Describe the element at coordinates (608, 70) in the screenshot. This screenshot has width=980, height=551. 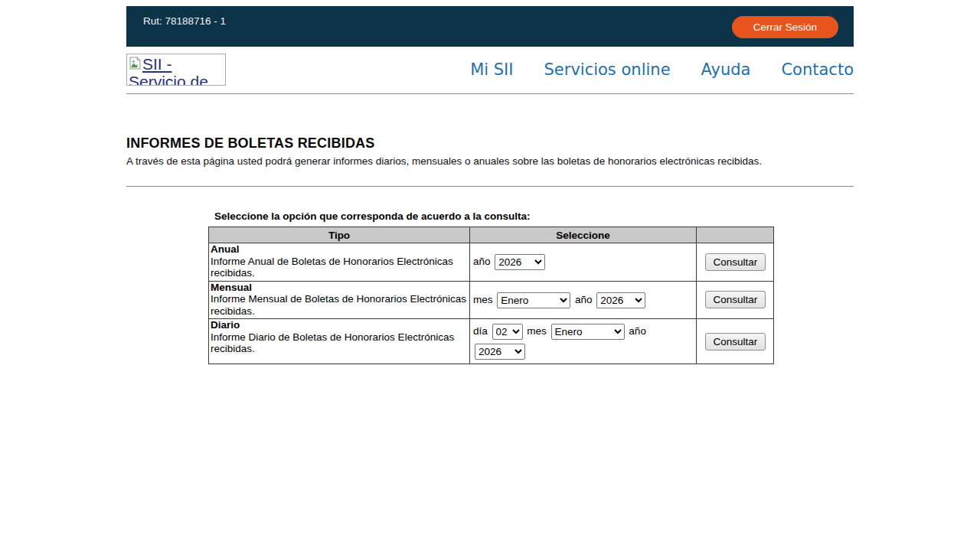
I see `nav-servicios-online: Servicios online` at that location.